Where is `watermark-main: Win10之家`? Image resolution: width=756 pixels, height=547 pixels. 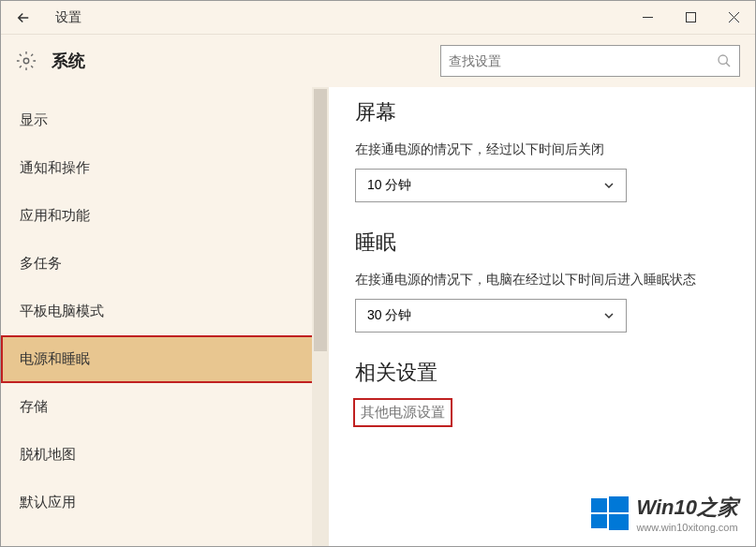
watermark-main: Win10之家 is located at coordinates (688, 508).